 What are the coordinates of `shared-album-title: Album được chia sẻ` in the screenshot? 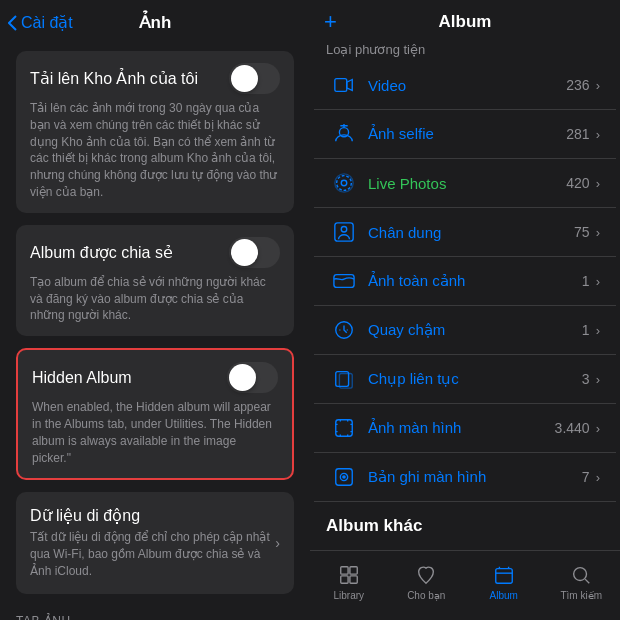 It's located at (102, 252).